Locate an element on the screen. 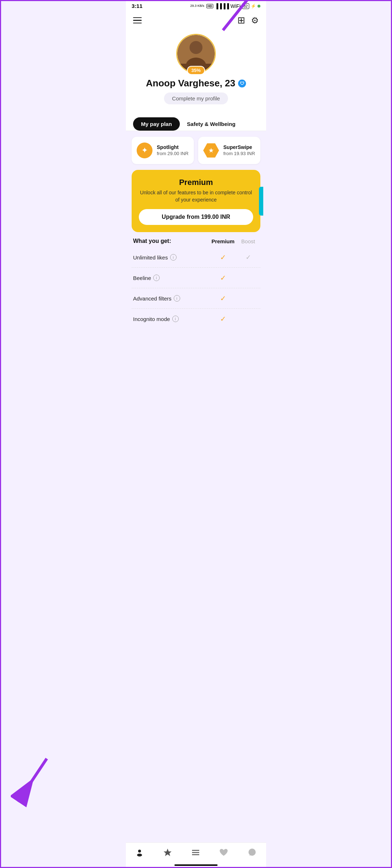 This screenshot has width=392, height=868. info-incognito-mode: i is located at coordinates (176, 319).